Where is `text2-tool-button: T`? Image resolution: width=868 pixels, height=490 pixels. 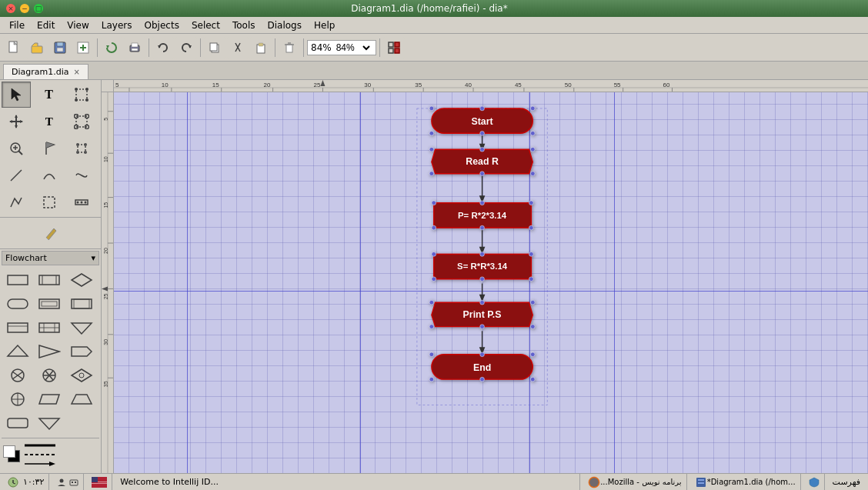 text2-tool-button: T is located at coordinates (49, 122).